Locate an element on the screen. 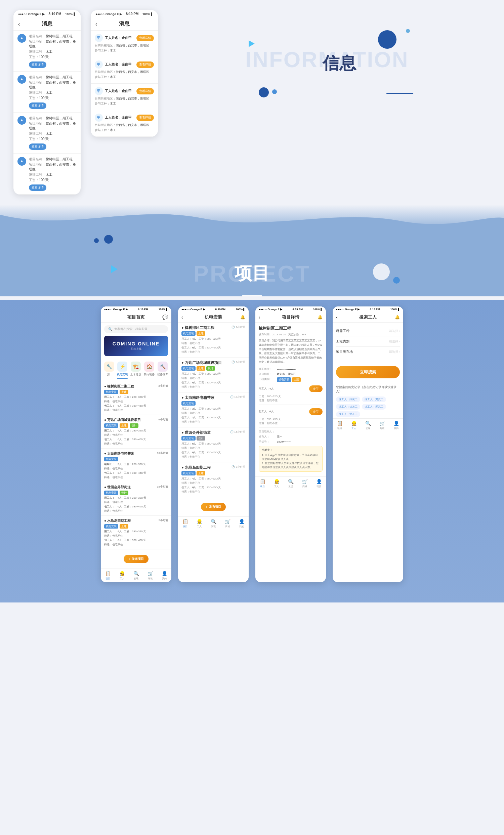  home-proj-1-title: ● 橡树街区二期工程 2小时前 is located at coordinates (136, 386).